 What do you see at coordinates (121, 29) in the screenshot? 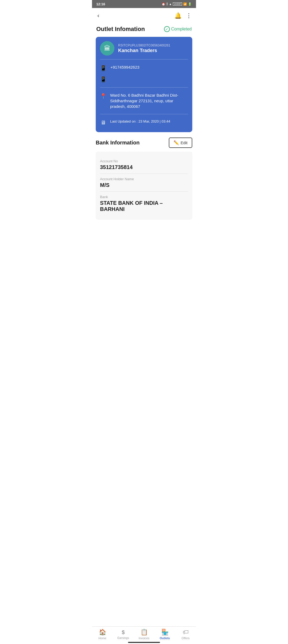
I see `page-title: Outlet Infomation` at bounding box center [121, 29].